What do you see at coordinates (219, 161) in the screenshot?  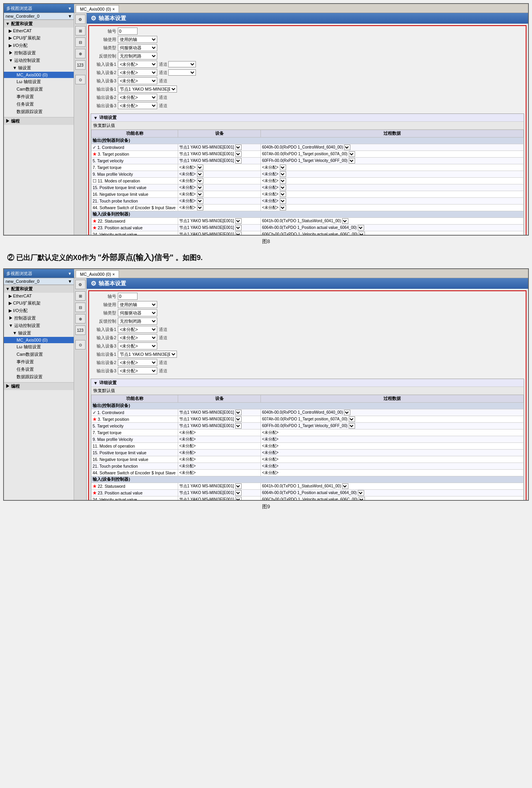 I see `row-targetvel-device: 节点1 YAKO MS-MINI3E[E001] ▼` at bounding box center [219, 161].